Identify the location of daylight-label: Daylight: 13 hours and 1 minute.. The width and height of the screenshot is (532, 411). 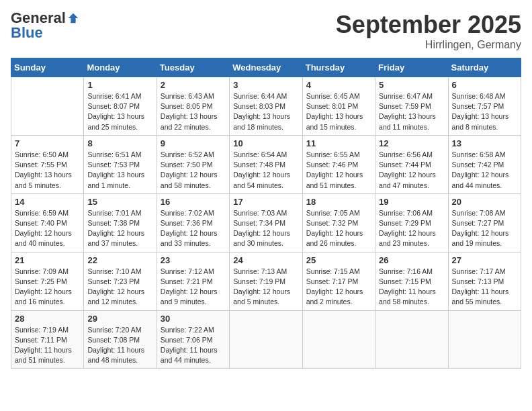
(116, 180).